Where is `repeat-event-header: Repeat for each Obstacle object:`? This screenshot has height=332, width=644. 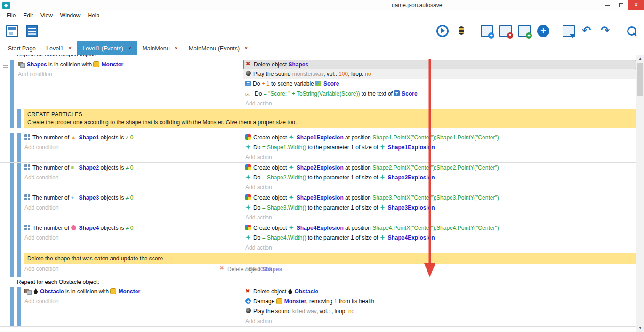 repeat-event-header: Repeat for each Obstacle object: is located at coordinates (318, 282).